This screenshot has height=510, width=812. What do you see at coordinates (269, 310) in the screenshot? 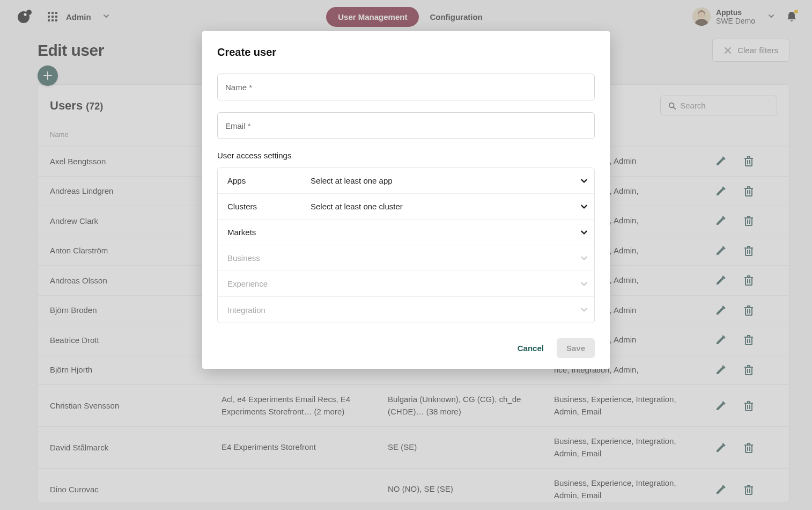
I see `integration-label: Integration` at bounding box center [269, 310].